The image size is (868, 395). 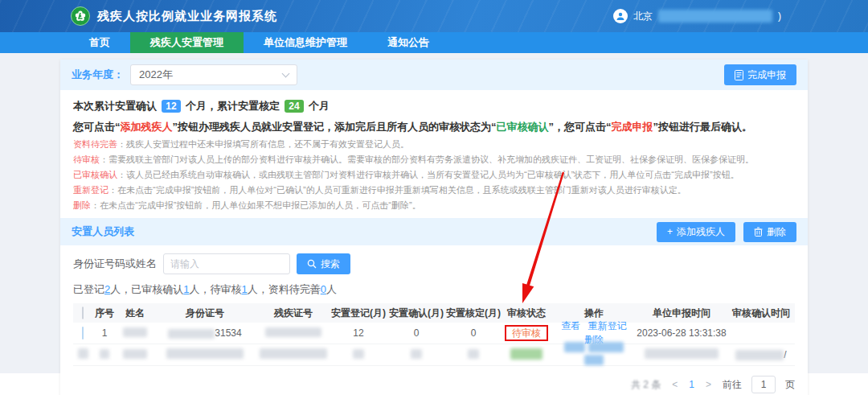 I want to click on cell-name, so click(x=135, y=333).